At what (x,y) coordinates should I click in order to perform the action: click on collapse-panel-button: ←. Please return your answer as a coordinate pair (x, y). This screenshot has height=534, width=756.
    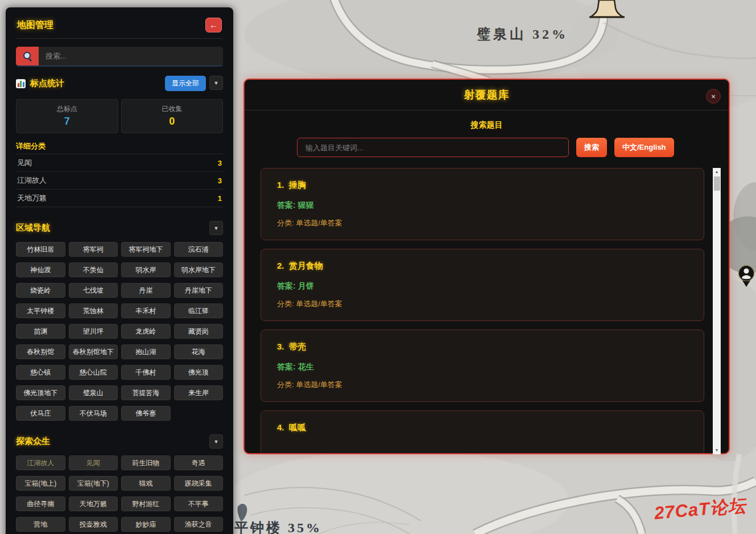
    Looking at the image, I should click on (214, 25).